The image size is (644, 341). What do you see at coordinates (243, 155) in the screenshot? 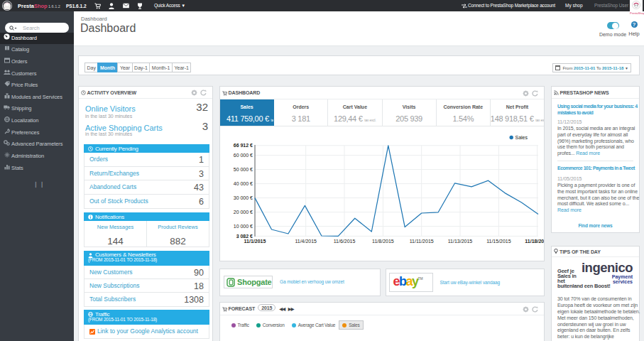
I see `svg-text: 60 000 €` at bounding box center [243, 155].